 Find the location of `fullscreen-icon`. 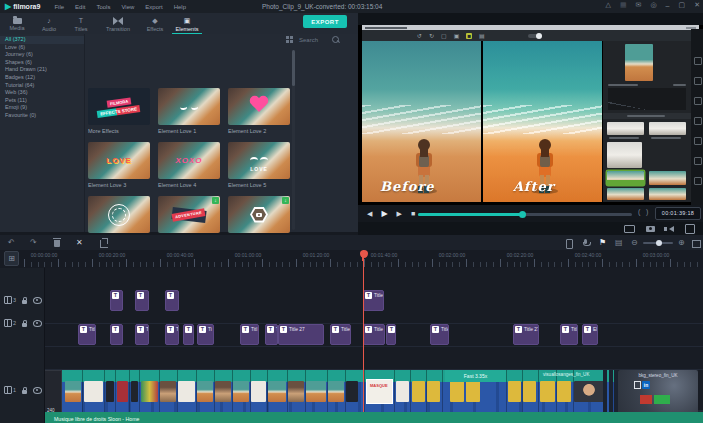

fullscreen-icon is located at coordinates (690, 229).